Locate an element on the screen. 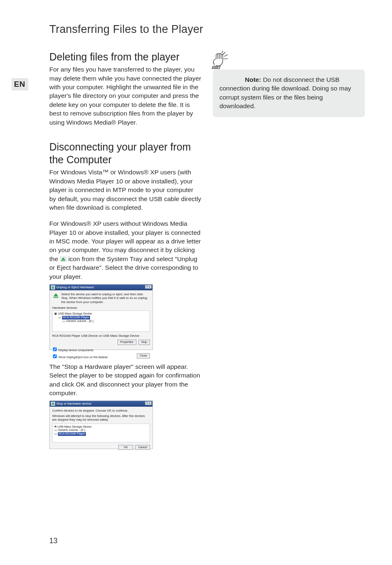 This screenshot has height=565, width=392. dialog1-intro: Select the device you want to unplug or … is located at coordinates (106, 298).